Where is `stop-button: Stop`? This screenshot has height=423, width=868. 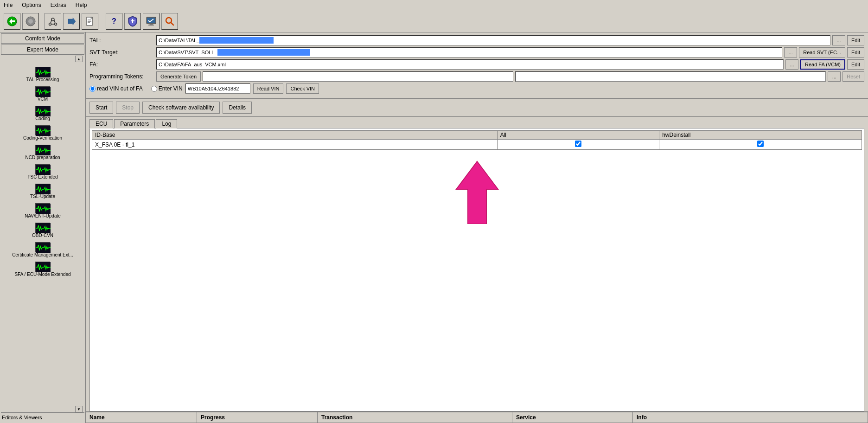 stop-button: Stop is located at coordinates (128, 108).